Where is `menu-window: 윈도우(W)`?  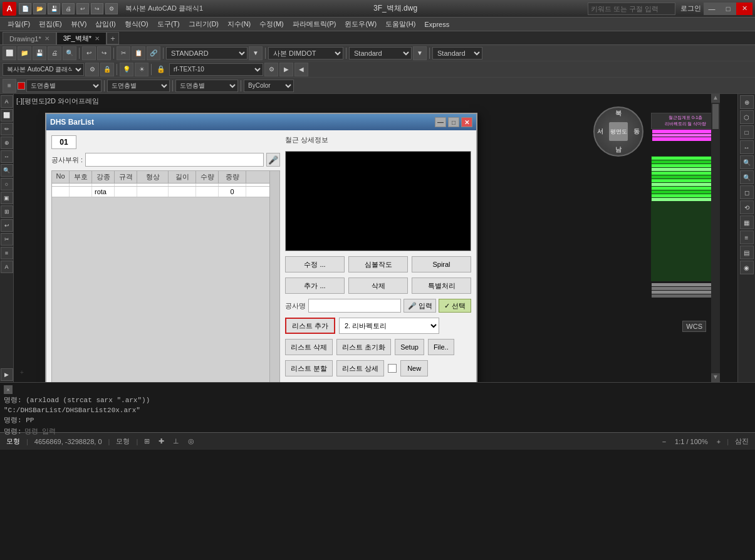 menu-window: 윈도우(W) is located at coordinates (361, 24).